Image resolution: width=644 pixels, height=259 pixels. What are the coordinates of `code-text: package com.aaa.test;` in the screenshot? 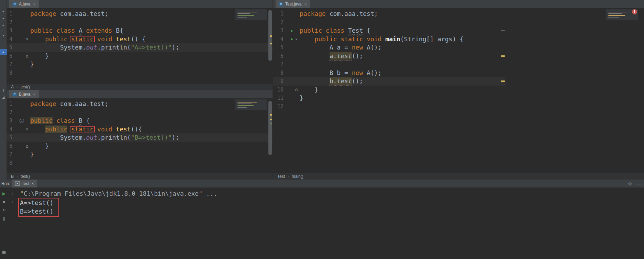 It's located at (69, 14).